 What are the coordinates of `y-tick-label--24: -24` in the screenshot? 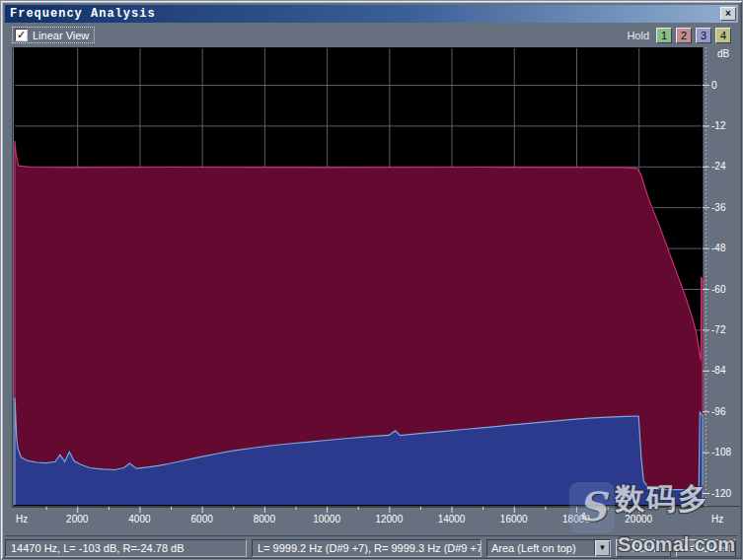 It's located at (718, 166).